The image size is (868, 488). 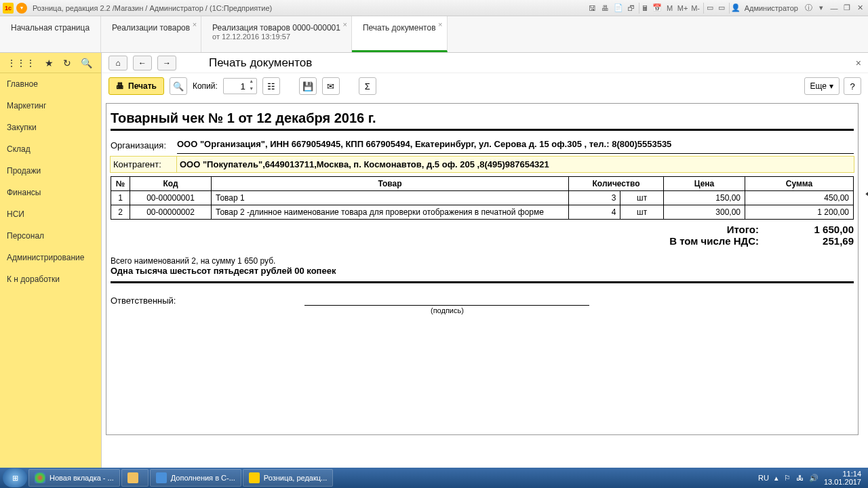 What do you see at coordinates (445, 229) in the screenshot?
I see `total-label: Итого:` at bounding box center [445, 229].